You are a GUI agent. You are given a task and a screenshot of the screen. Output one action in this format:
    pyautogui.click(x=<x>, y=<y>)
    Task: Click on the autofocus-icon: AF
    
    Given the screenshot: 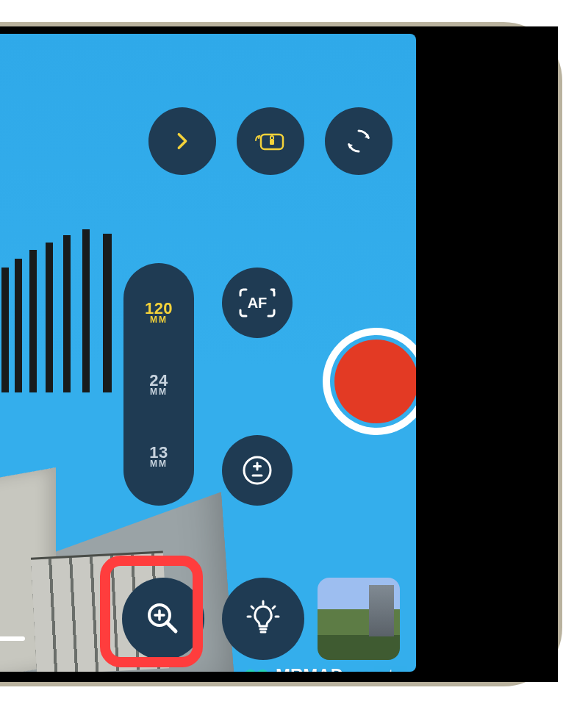 What is the action you would take?
    pyautogui.click(x=257, y=303)
    